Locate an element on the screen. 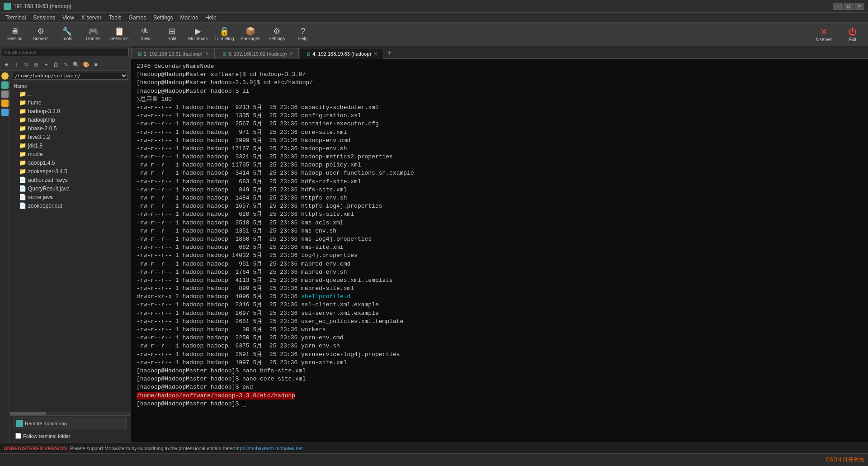  quick-connect-input is located at coordinates (65, 52).